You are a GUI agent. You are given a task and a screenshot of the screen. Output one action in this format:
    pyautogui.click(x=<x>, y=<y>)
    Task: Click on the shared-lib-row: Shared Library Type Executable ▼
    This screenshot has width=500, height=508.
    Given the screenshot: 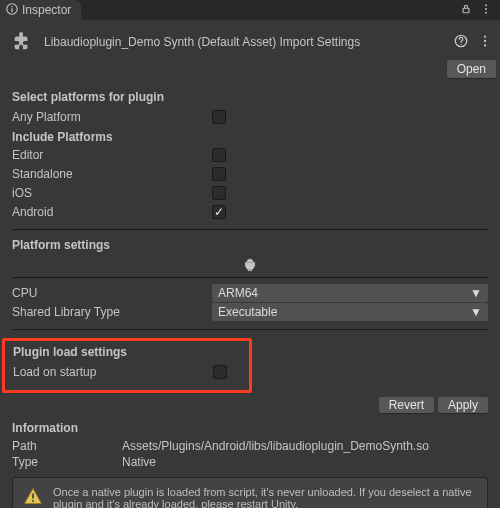 What is the action you would take?
    pyautogui.click(x=250, y=312)
    